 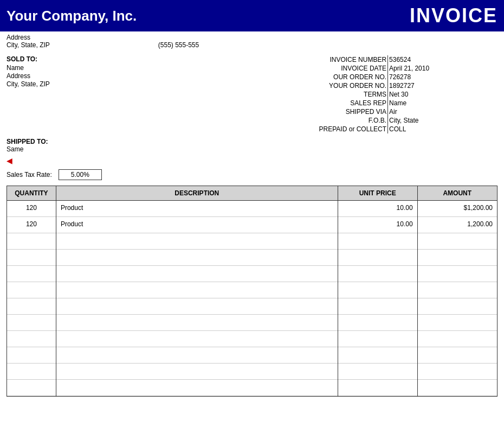 I want to click on detail-label: SALES REP, so click(x=329, y=103).